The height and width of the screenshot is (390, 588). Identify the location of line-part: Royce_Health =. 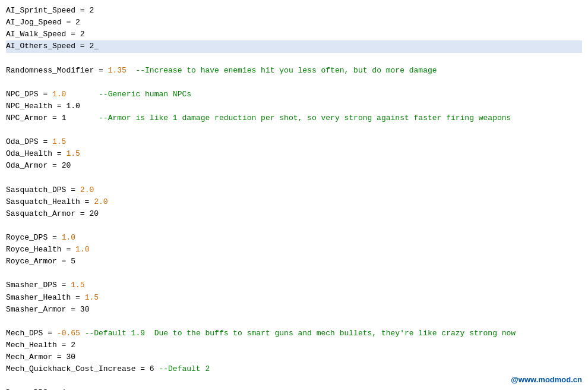
(40, 250).